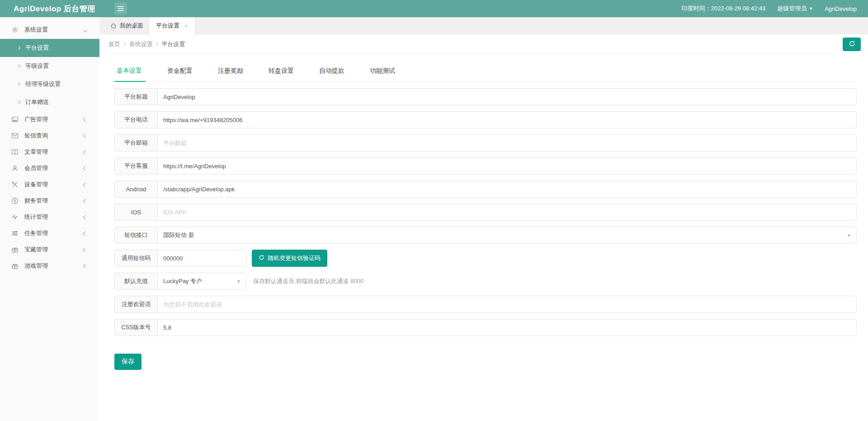 This screenshot has height=421, width=868. Describe the element at coordinates (85, 30) in the screenshot. I see `chevron-down-icon` at that location.